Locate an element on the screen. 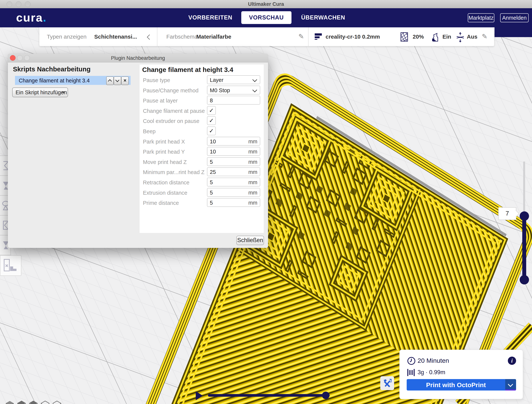  prime-distance-input: 5mm is located at coordinates (234, 203).